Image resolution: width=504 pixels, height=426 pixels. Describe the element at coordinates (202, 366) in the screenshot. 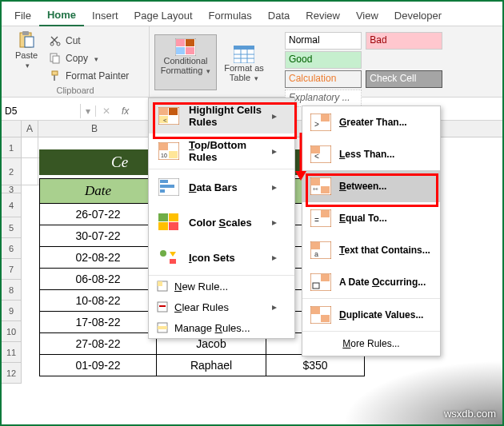

I see `table-row: 01-09-22Raphael$350` at that location.